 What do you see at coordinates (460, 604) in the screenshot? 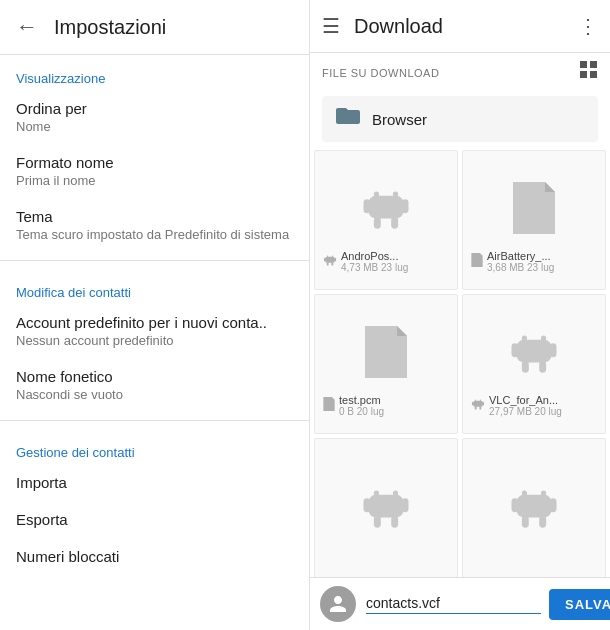
I see `save-bar: SALVA` at bounding box center [460, 604].